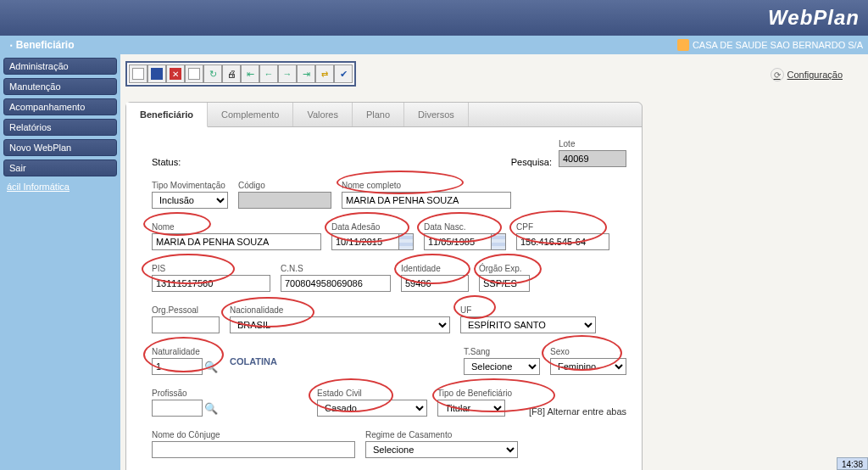 Image resolution: width=868 pixels, height=470 pixels. Describe the element at coordinates (269, 74) in the screenshot. I see `prev-icon: ←` at that location.